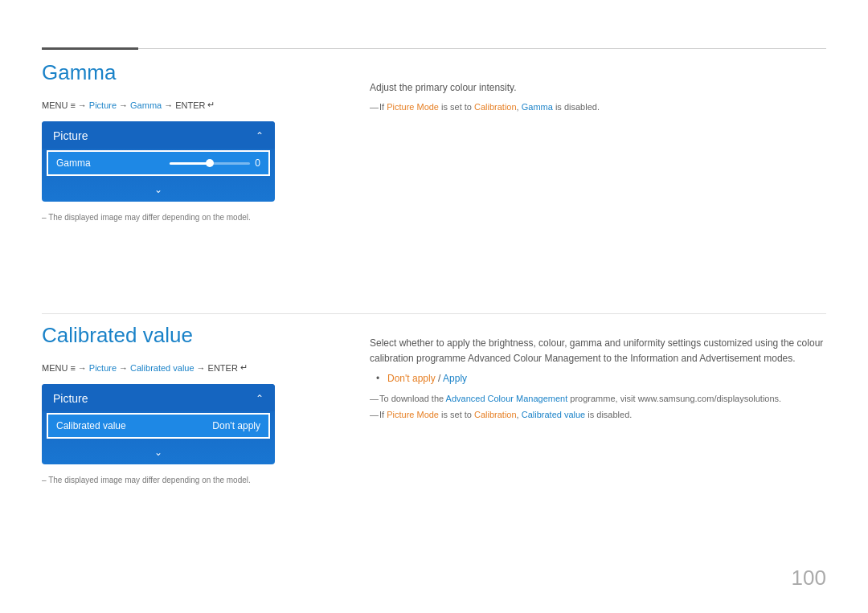 This screenshot has height=613, width=868. I want to click on gamma-note: – The displayed image may differ dependi…, so click(199, 217).